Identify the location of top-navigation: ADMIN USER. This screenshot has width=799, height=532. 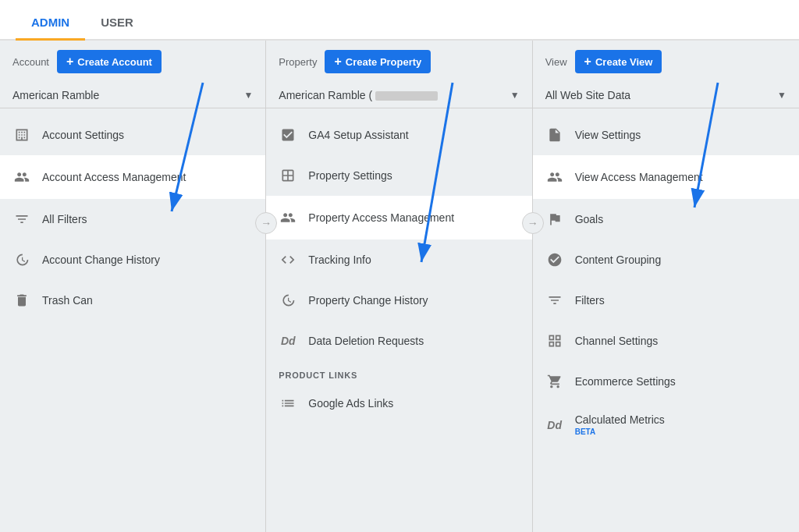
(400, 20).